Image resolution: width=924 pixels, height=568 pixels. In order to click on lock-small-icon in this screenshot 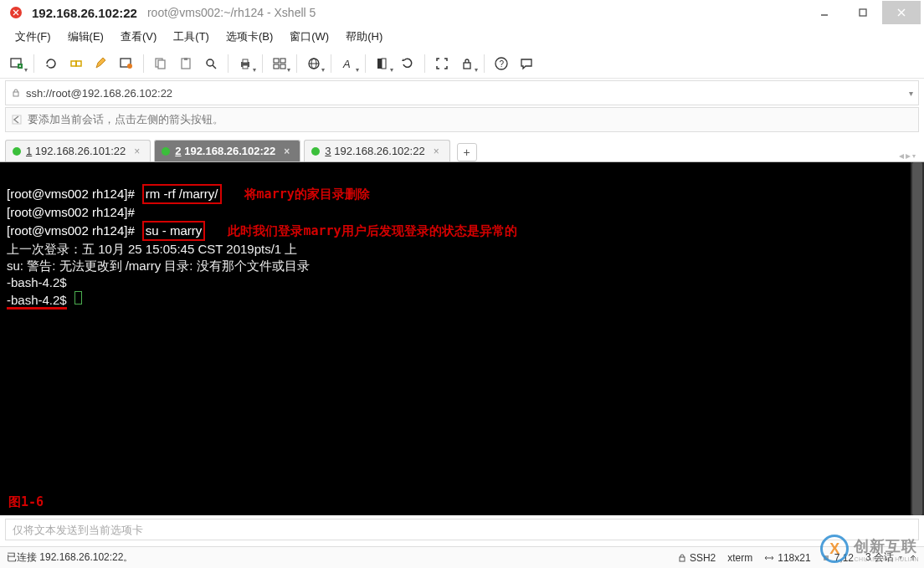, I will do `click(682, 558)`.